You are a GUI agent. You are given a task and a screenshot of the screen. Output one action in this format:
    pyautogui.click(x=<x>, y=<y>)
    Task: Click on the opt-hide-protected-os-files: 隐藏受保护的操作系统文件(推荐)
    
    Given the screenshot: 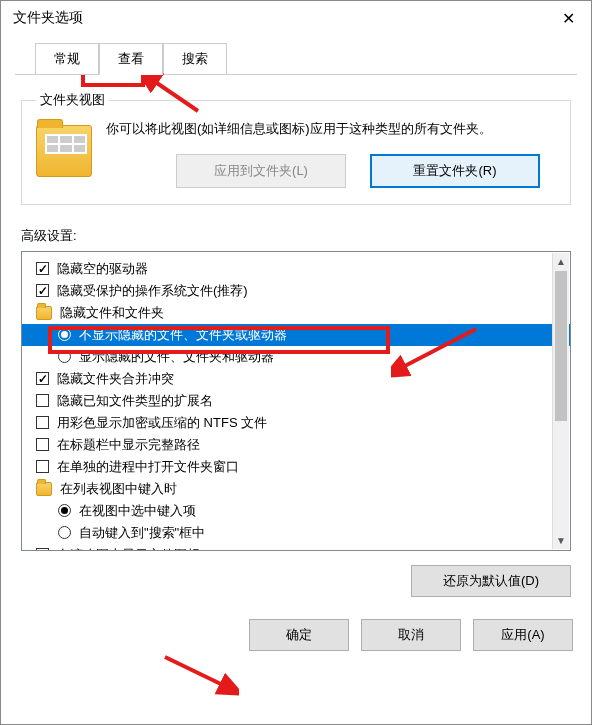 What is the action you would take?
    pyautogui.click(x=296, y=291)
    